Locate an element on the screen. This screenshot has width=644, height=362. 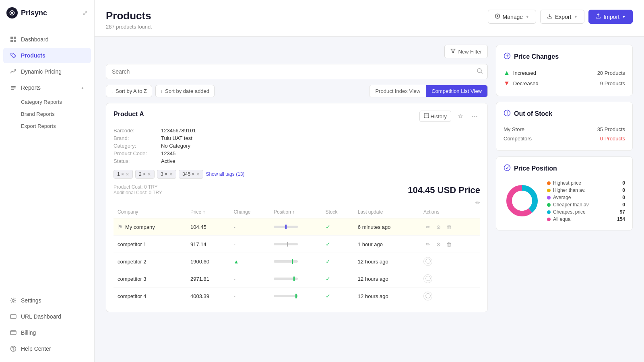
legend-count-cheapest: 97 is located at coordinates (622, 212).